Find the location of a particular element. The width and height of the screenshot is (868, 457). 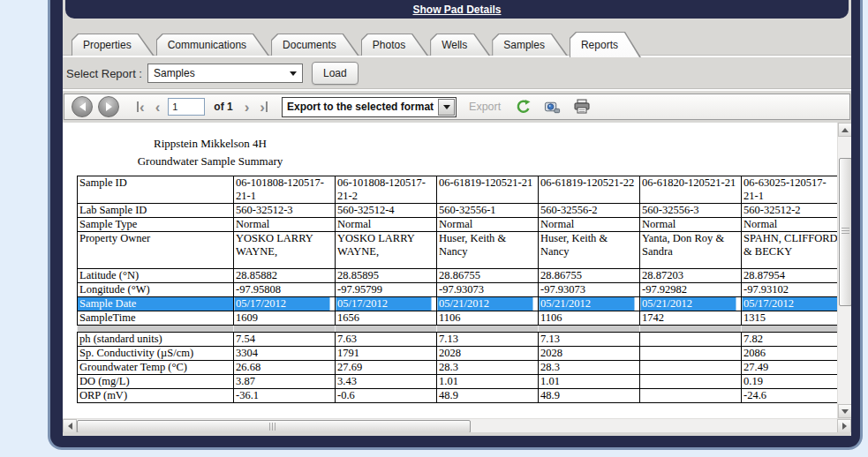

next-page-button: › is located at coordinates (247, 108).